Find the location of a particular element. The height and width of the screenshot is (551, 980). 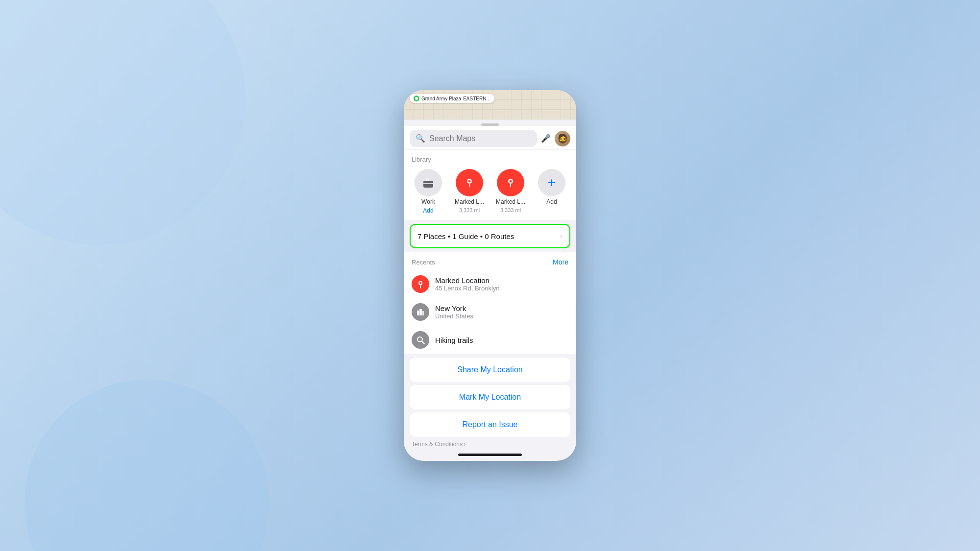

marked-location-sub: 45 Lenox Rd, Brooklyn is located at coordinates (502, 288).